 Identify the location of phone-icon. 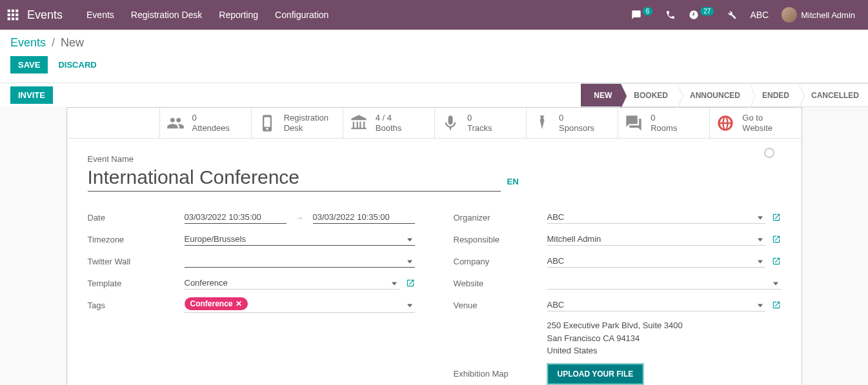
(671, 15).